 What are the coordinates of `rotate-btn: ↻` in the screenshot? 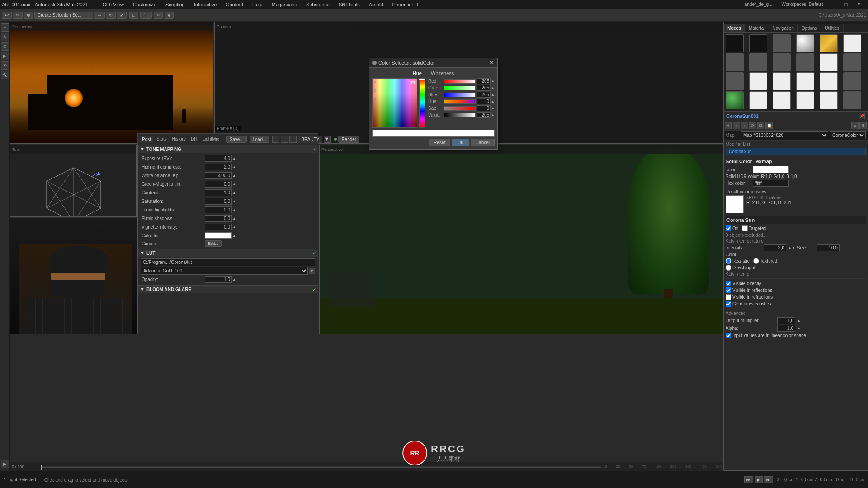 It's located at (111, 15).